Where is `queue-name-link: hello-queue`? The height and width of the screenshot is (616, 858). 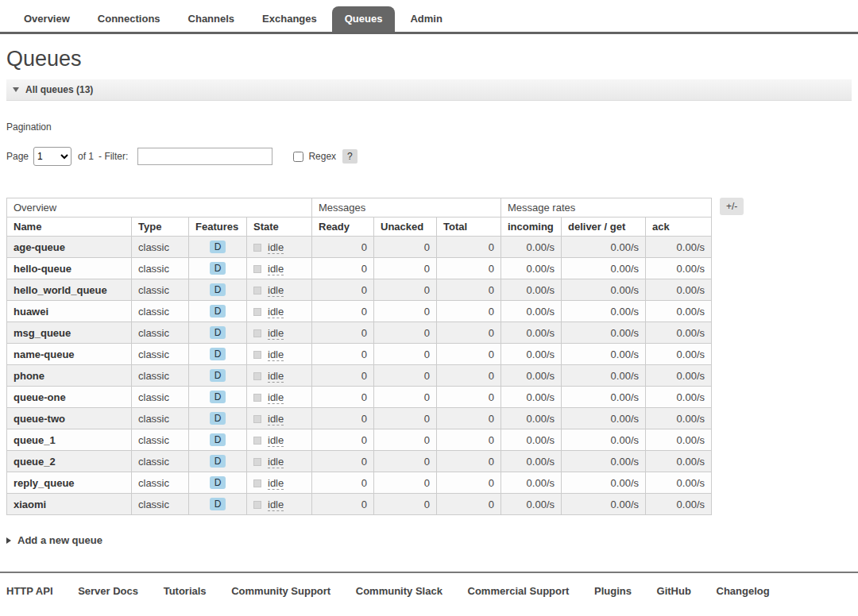
queue-name-link: hello-queue is located at coordinates (43, 268).